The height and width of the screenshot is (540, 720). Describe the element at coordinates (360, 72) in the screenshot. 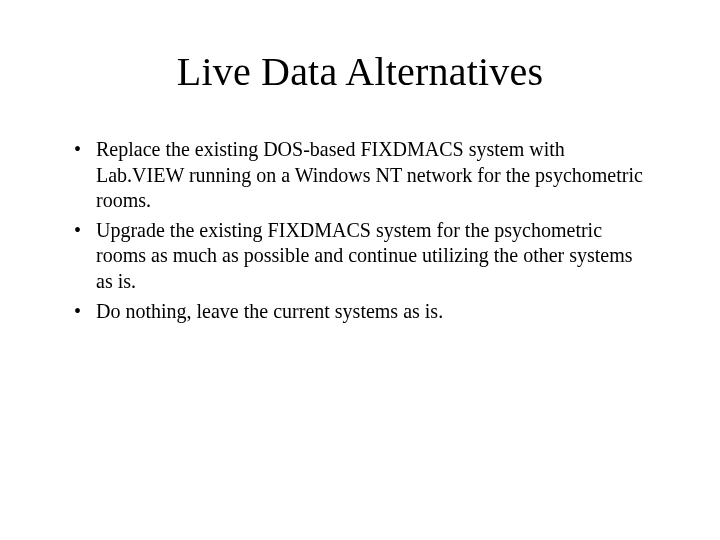

I see `slide-title: Live Data Alternatives` at that location.